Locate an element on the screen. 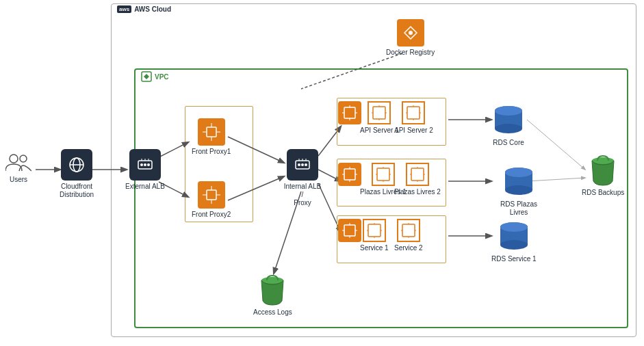 The image size is (644, 346). external-alb-label: External ALB is located at coordinates (145, 187).